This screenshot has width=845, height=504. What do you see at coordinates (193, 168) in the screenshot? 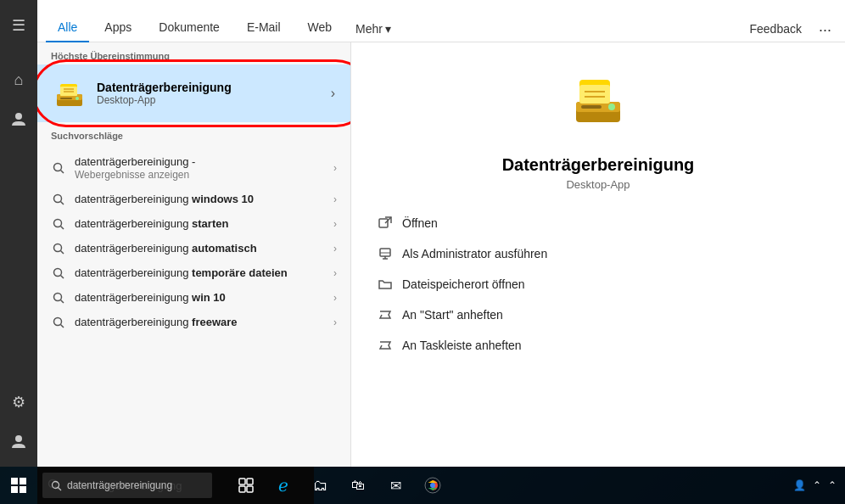
I see `suggestion-item-1: datenträgerbereinigung - Webergebnisse a…` at bounding box center [193, 168].